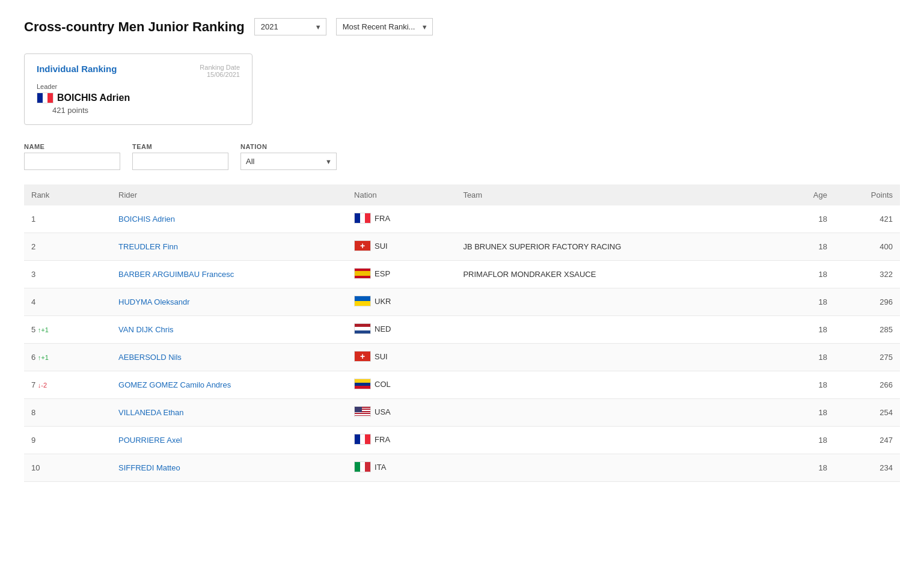 The image size is (924, 566). Describe the element at coordinates (220, 67) in the screenshot. I see `ranking-date-label: Ranking Date` at that location.